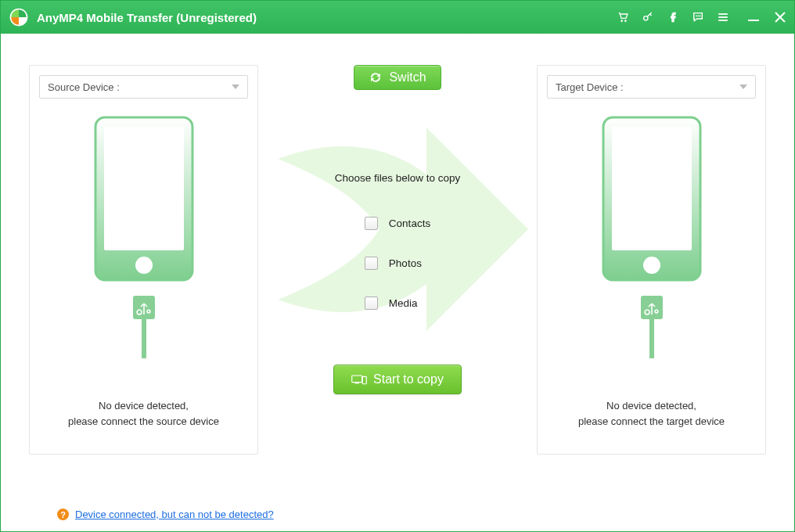  What do you see at coordinates (623, 17) in the screenshot?
I see `cart-icon` at bounding box center [623, 17].